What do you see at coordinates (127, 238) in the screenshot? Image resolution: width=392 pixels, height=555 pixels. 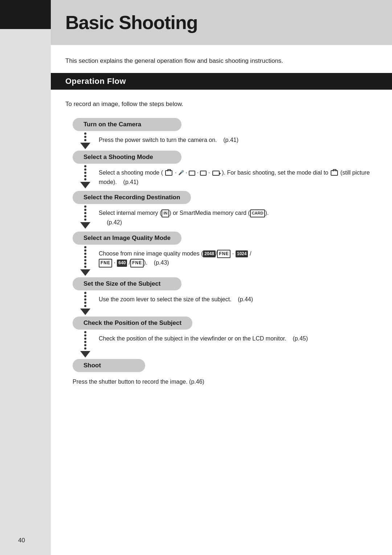 I see `step-label-image-quality: Select an Image Quality Mode` at bounding box center [127, 238].